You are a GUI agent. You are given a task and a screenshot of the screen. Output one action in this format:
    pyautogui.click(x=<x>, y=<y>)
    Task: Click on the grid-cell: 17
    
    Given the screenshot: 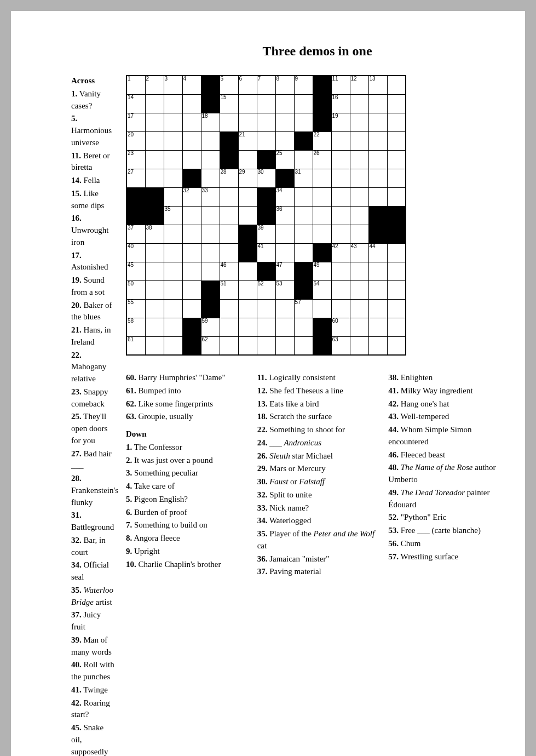 What is the action you would take?
    pyautogui.click(x=136, y=122)
    